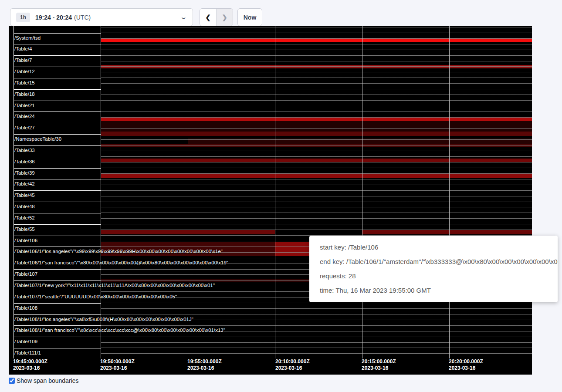 The width and height of the screenshot is (562, 392). Describe the element at coordinates (24, 71) in the screenshot. I see `row-label-text: /Table/12` at that location.